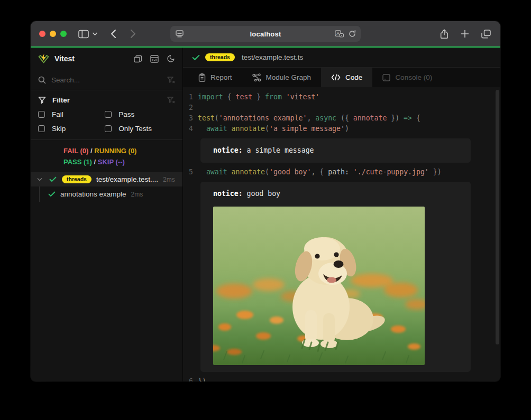 The image size is (531, 420). I want to click on test-file-name: test/example.test...., so click(127, 180).